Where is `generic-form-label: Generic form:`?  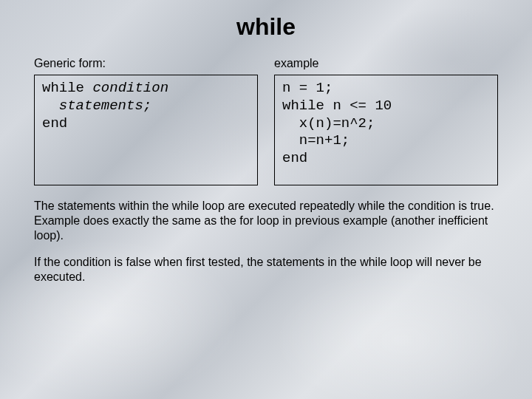
generic-form-label: Generic form: is located at coordinates (146, 64).